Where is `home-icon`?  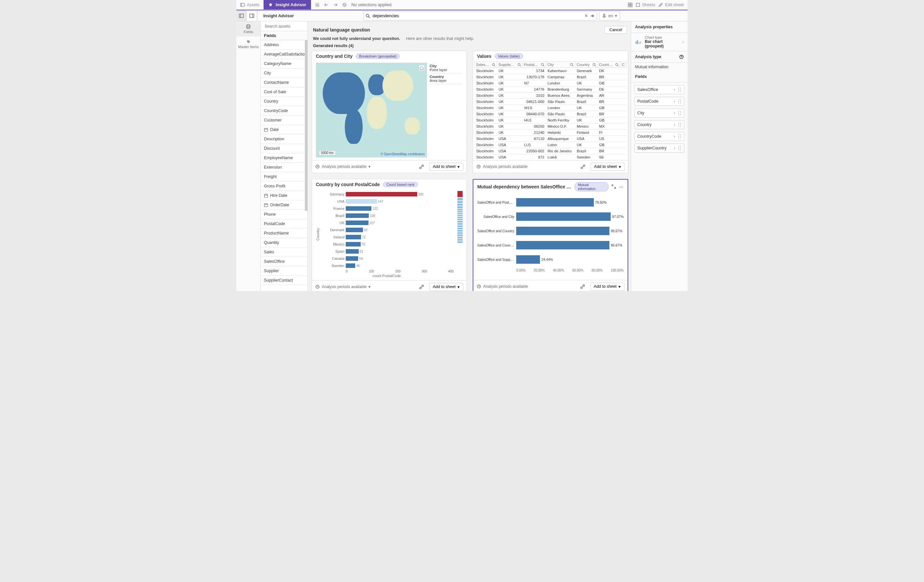 home-icon is located at coordinates (422, 68).